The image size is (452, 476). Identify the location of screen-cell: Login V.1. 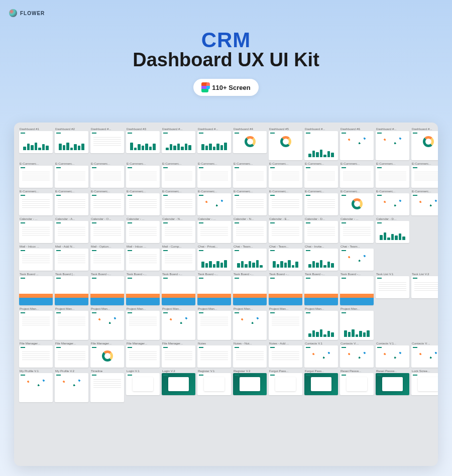
(143, 386).